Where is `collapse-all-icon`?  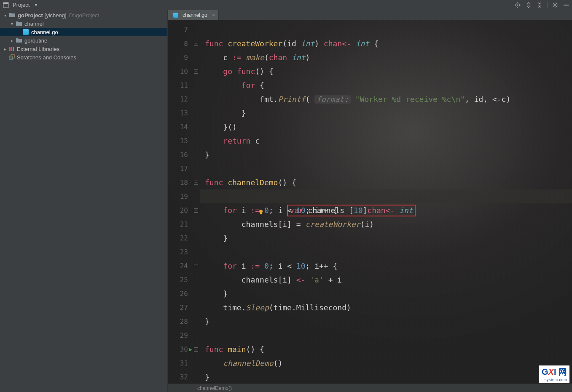
collapse-all-icon is located at coordinates (540, 5).